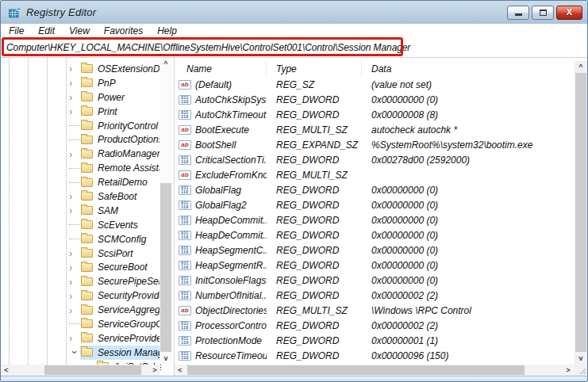  I want to click on tree-vertical-scrollbar: ^ v, so click(166, 211).